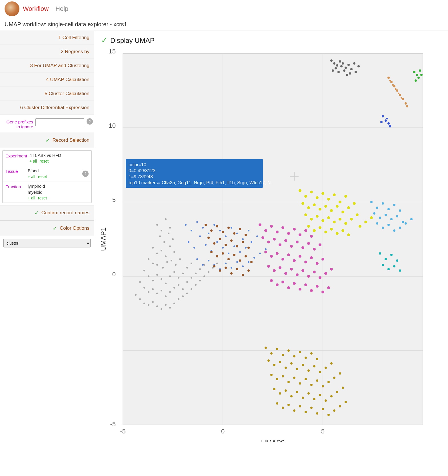 Image resolution: width=448 pixels, height=476 pixels. I want to click on nav-help: Help, so click(62, 9).